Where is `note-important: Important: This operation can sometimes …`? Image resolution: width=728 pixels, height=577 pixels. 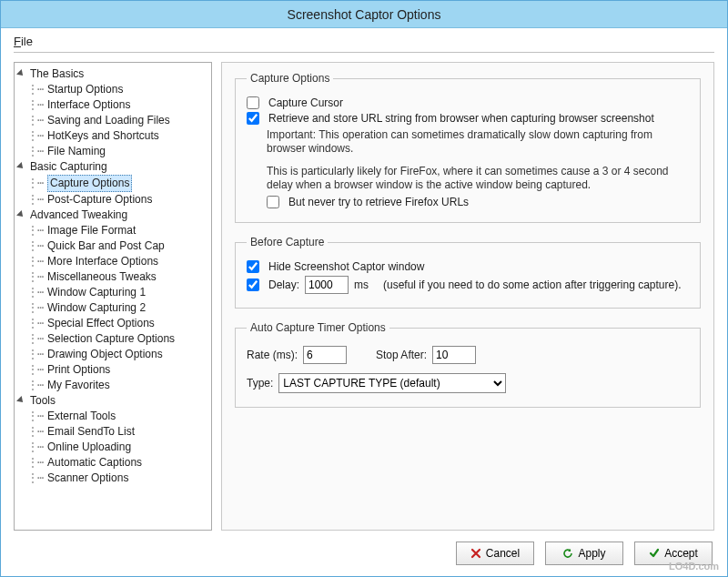
note-important: Important: This operation can sometimes … is located at coordinates (478, 142).